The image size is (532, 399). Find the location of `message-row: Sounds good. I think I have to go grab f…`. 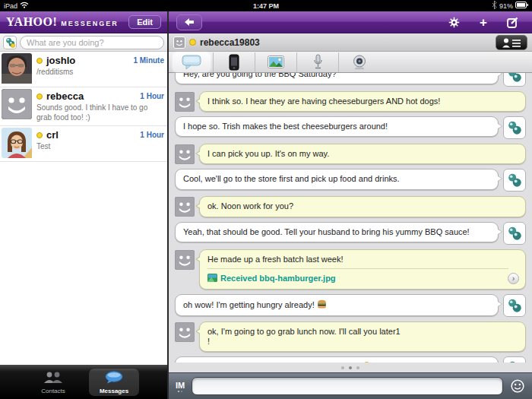

message-row: Sounds good. I think I have to go grab f… is located at coordinates (350, 359).